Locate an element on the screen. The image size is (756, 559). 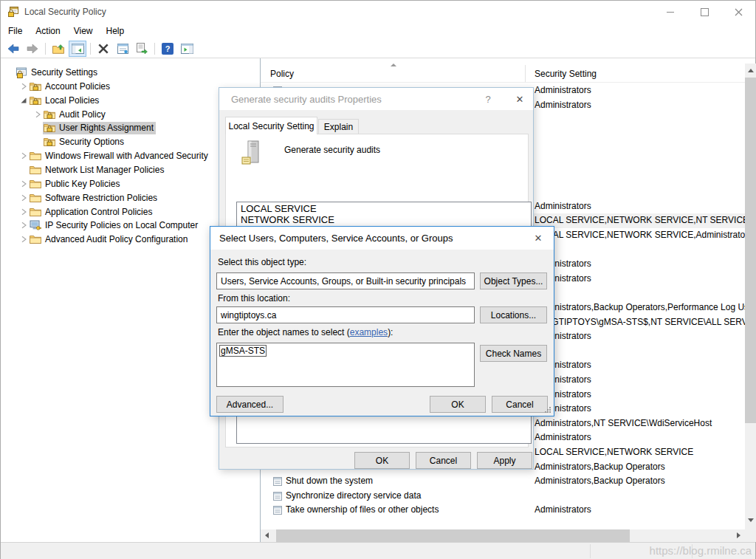
tree-item-network-list-manager-policies: Network List Manager Policies is located at coordinates (92, 170).